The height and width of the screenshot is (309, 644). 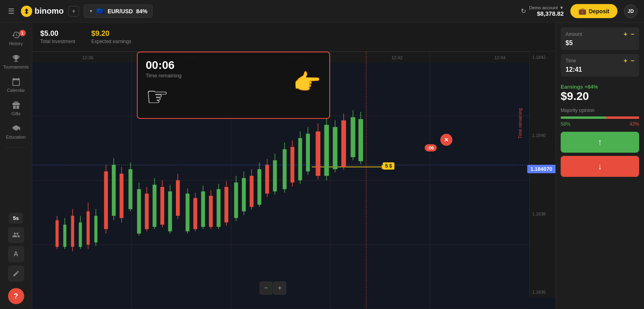 I want to click on earnings-value: $9.20, so click(x=111, y=34).